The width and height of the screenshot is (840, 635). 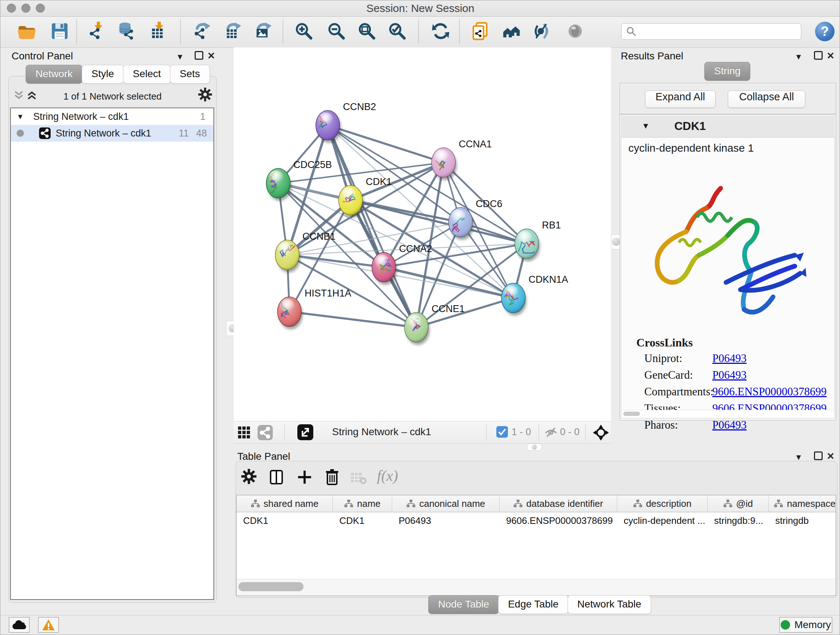 I want to click on node-CDC6, so click(x=461, y=224).